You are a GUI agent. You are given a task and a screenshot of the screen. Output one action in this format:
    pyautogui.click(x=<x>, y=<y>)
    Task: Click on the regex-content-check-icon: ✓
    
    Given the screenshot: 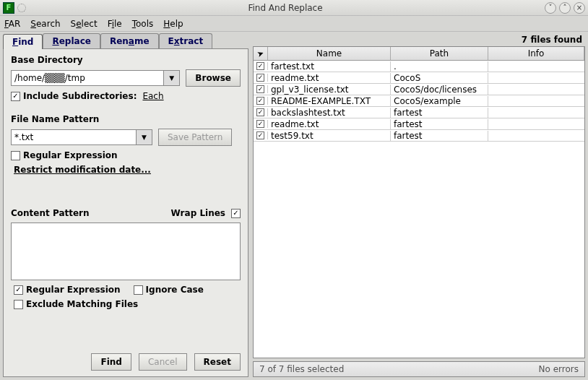 What is the action you would take?
    pyautogui.click(x=19, y=290)
    